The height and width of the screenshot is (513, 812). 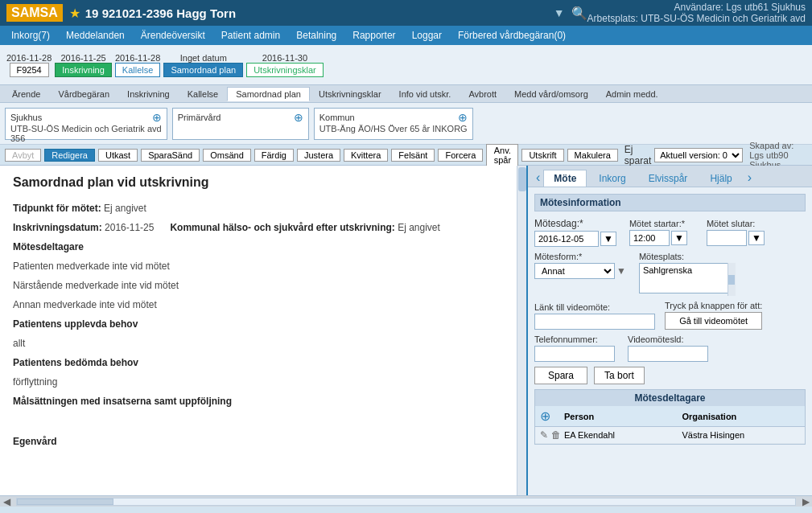 I want to click on nav-loggar: Loggar, so click(x=427, y=35).